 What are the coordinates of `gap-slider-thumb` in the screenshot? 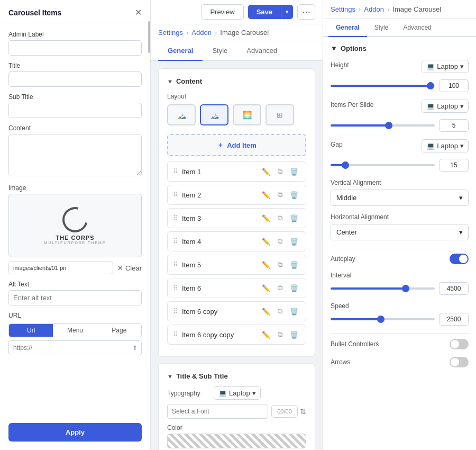 It's located at (345, 165).